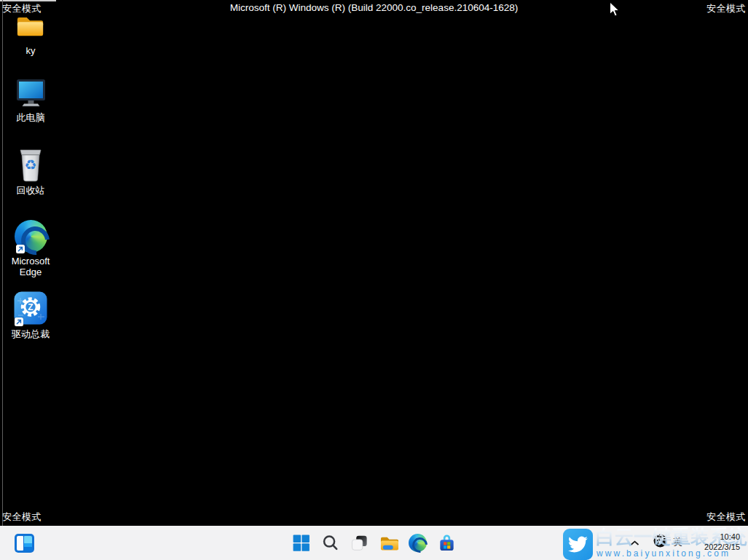  What do you see at coordinates (374, 543) in the screenshot?
I see `taskbar: 英` at bounding box center [374, 543].